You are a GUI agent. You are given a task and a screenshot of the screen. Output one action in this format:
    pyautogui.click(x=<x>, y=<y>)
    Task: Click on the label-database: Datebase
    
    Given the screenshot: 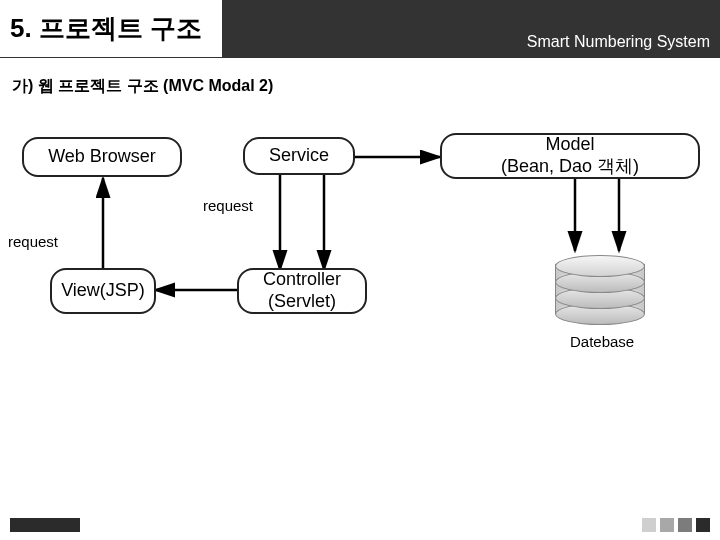 What is the action you would take?
    pyautogui.click(x=602, y=342)
    